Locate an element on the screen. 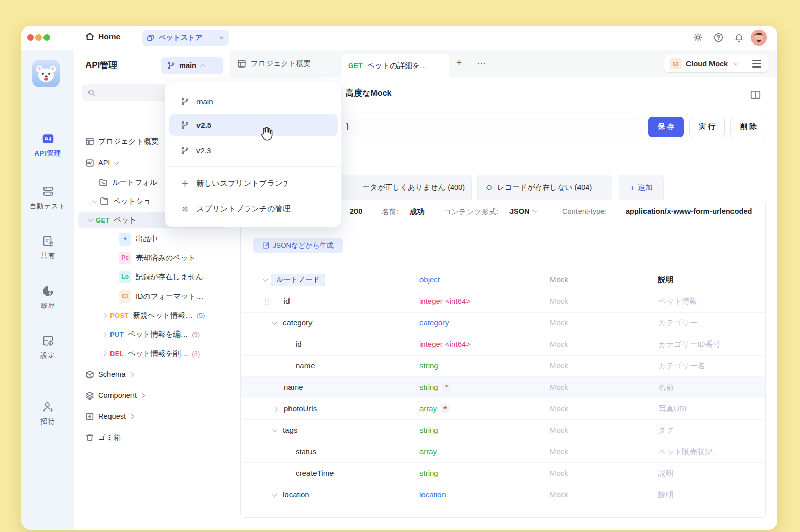  run-button: 実 行 is located at coordinates (707, 127).